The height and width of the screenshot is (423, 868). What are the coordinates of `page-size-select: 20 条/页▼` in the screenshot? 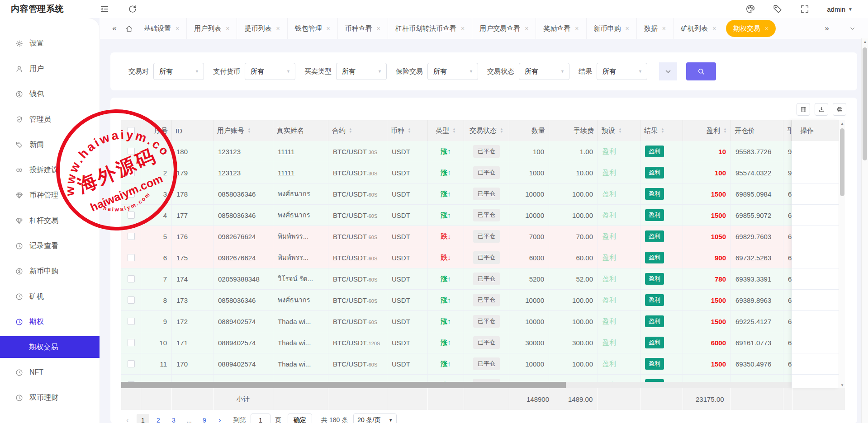 It's located at (375, 418).